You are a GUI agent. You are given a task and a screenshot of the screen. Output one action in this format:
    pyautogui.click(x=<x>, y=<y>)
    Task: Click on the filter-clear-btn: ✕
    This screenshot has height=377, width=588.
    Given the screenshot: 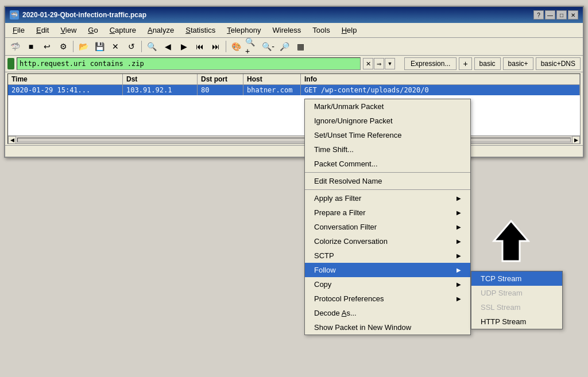 What is the action you would take?
    pyautogui.click(x=368, y=64)
    